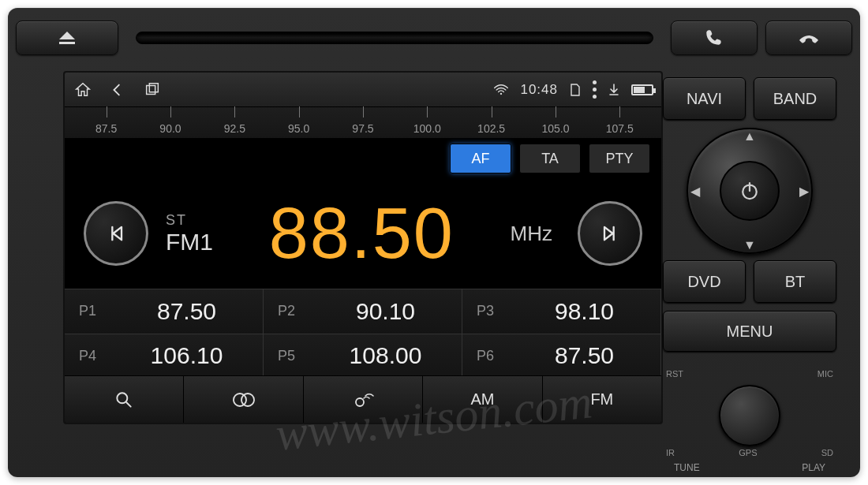 The image size is (868, 485). Describe the element at coordinates (363, 312) in the screenshot. I see `preset-2: P290.10` at that location.